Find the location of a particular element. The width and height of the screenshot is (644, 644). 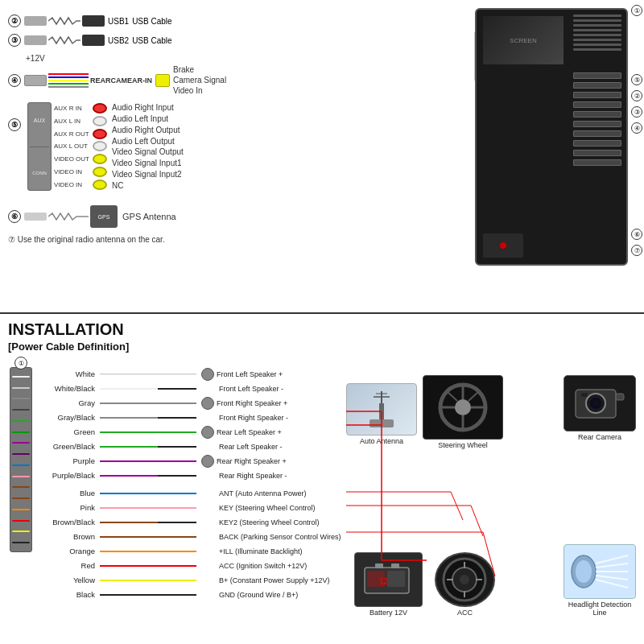

audio-right-input-label: Audio Right Input is located at coordinates (148, 108).